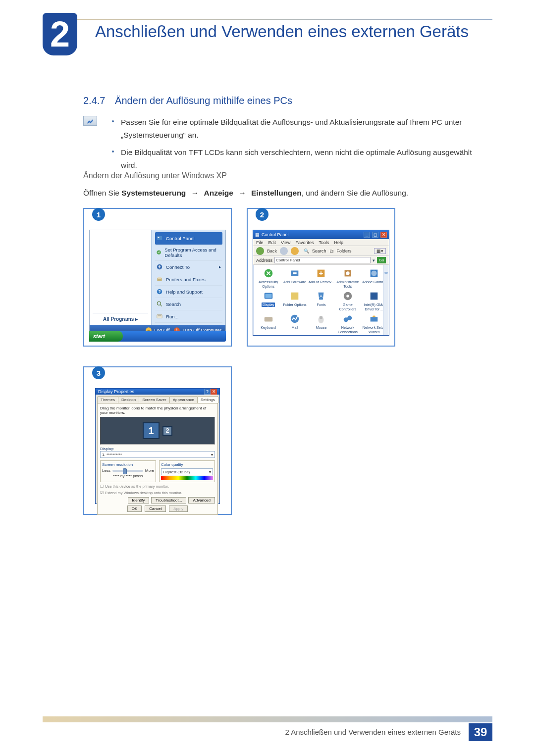  Describe the element at coordinates (380, 251) in the screenshot. I see `views-button: ▦▾` at that location.